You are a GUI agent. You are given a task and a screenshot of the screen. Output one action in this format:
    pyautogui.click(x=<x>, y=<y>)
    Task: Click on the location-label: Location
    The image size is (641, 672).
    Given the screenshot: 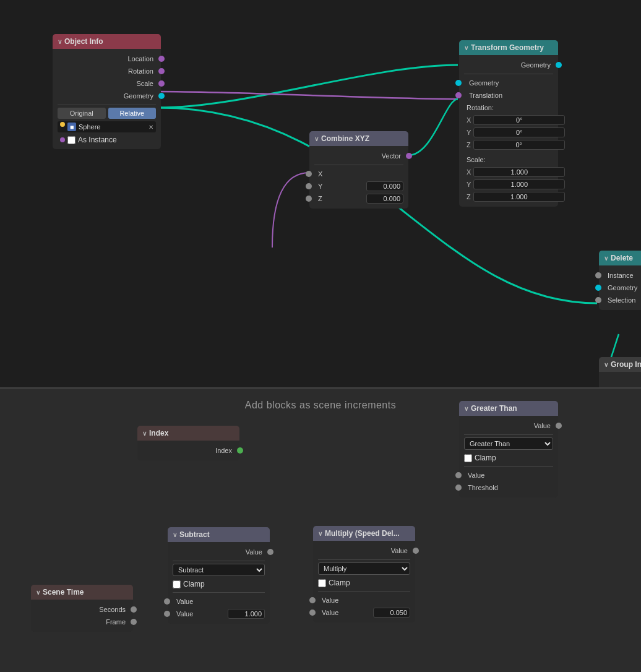 What is the action you would take?
    pyautogui.click(x=140, y=59)
    